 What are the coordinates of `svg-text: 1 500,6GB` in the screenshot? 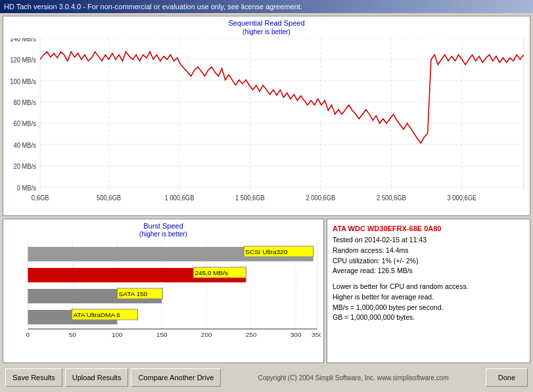 It's located at (250, 198).